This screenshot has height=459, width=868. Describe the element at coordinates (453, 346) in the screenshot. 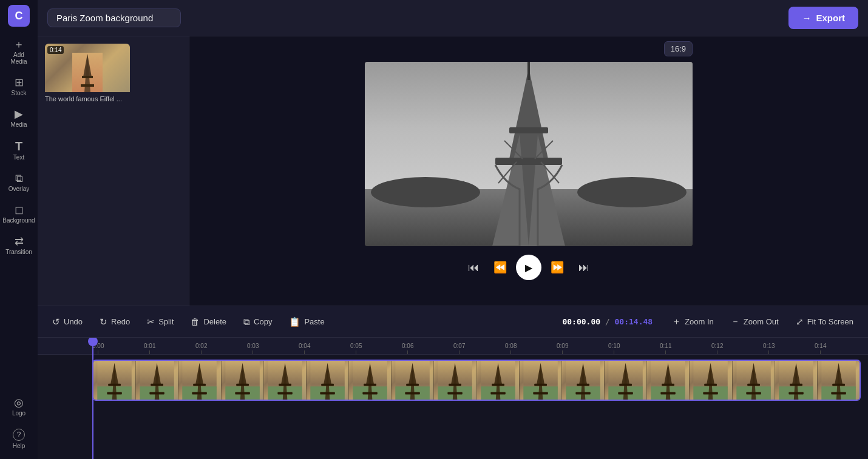

I see `timeline-ruler: 0:000:010:020:030:040:050:060:070:080:09…` at that location.